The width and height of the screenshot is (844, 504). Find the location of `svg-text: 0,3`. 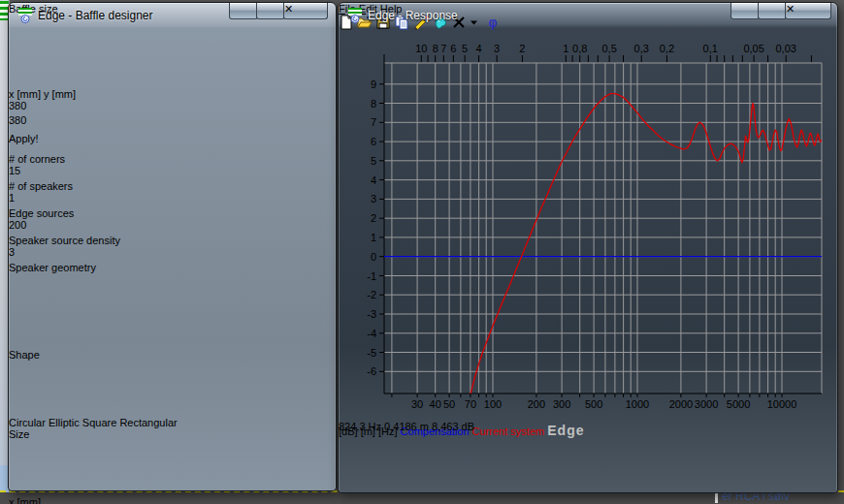

svg-text: 0,3 is located at coordinates (642, 48).